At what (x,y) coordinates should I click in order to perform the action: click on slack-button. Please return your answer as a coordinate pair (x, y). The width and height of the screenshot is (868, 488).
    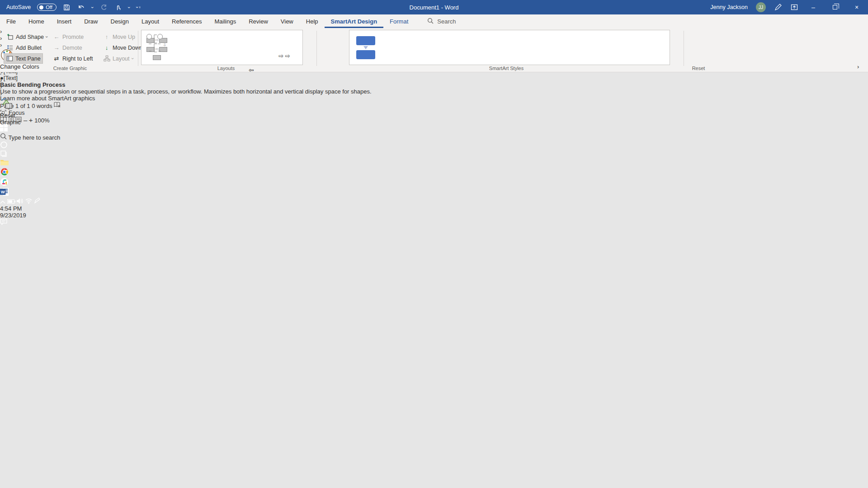
    Looking at the image, I should click on (434, 183).